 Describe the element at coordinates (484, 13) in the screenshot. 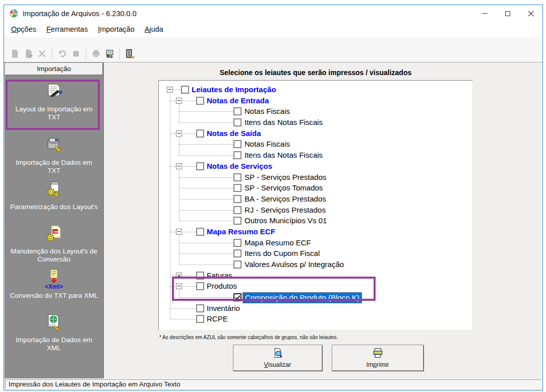

I see `minimize-button` at that location.